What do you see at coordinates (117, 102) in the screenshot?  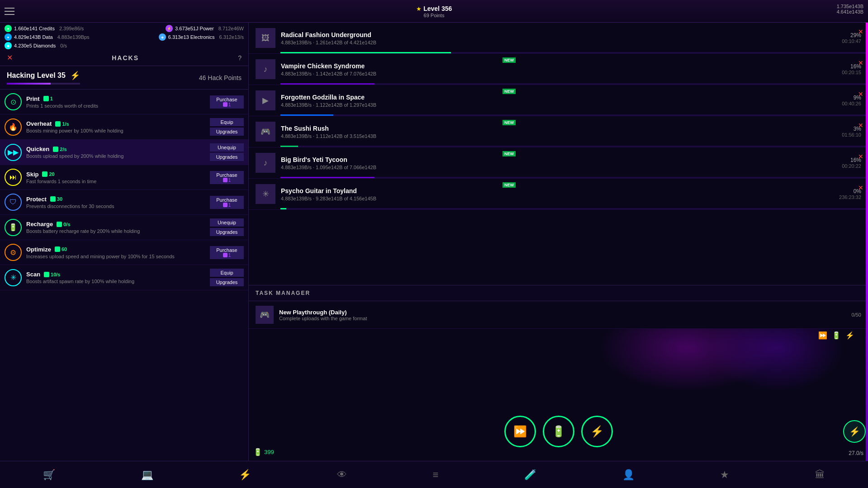 I see `hack-print-info: Print 1 Prints 1 seconds worth of credit…` at bounding box center [117, 102].